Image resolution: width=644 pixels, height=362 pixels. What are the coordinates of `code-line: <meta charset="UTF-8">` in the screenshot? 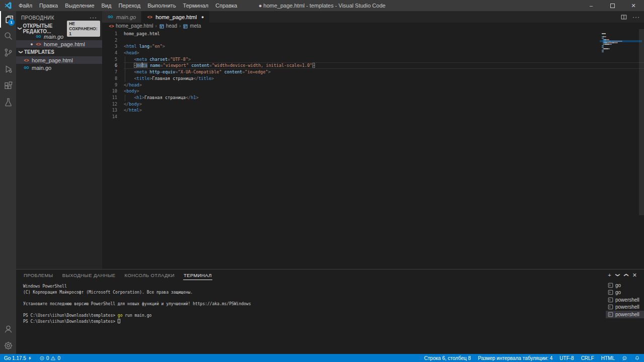 It's located at (384, 59).